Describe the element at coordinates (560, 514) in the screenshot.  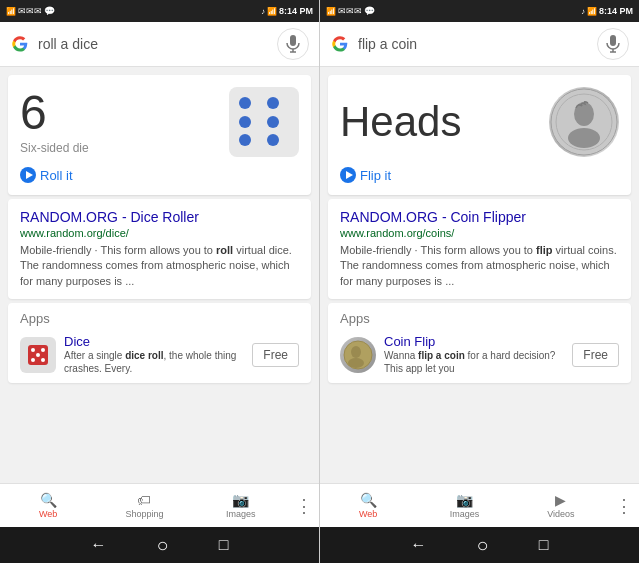
I see `videos-label-coin: Videos` at that location.